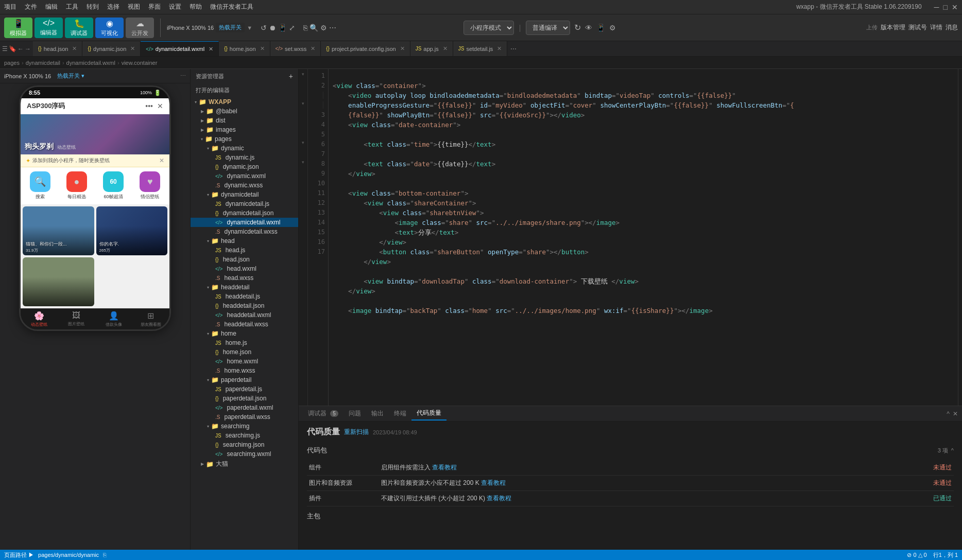  Describe the element at coordinates (91, 63) in the screenshot. I see `breadcrumb-part-file: dynamicdetail.wxml` at that location.